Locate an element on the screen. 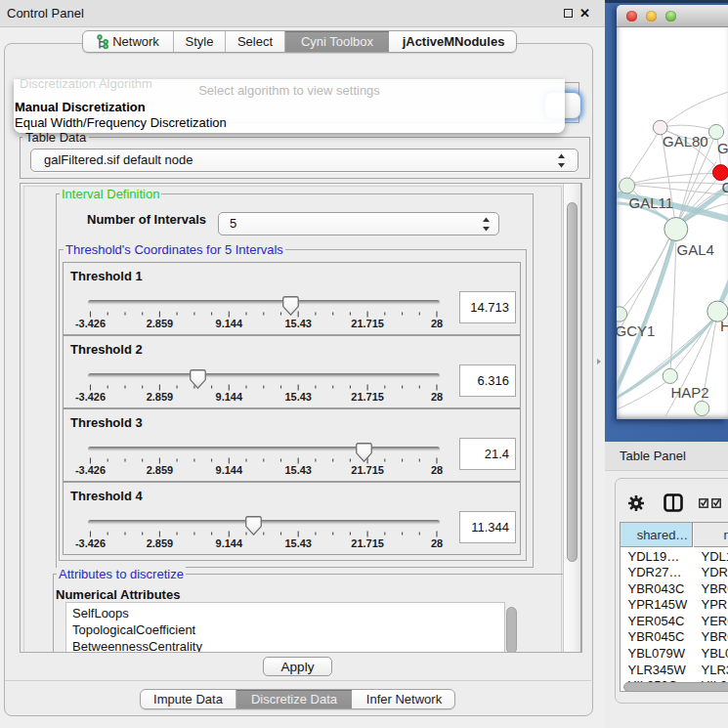 Image resolution: width=728 pixels, height=728 pixels. svg-text: G is located at coordinates (723, 149).